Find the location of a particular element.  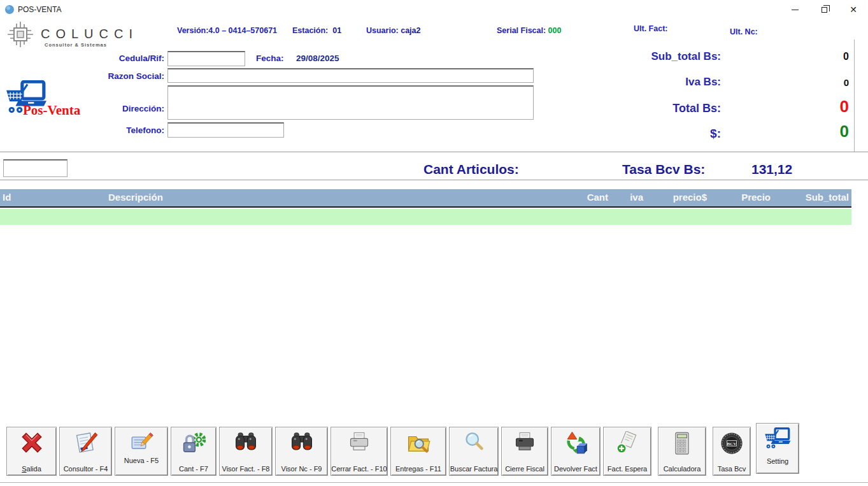

minimize-button is located at coordinates (795, 10).